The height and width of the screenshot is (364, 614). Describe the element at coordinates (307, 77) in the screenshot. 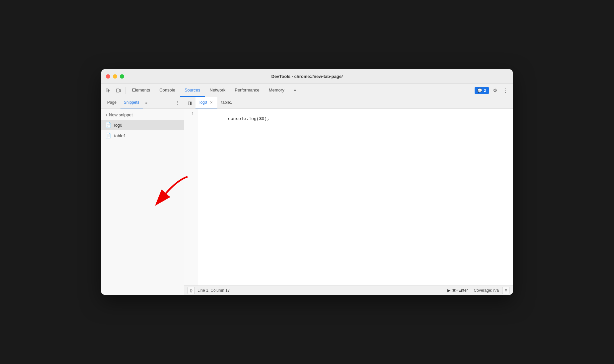

I see `title-bar: DevTools - chrome://new-tab-page/` at that location.